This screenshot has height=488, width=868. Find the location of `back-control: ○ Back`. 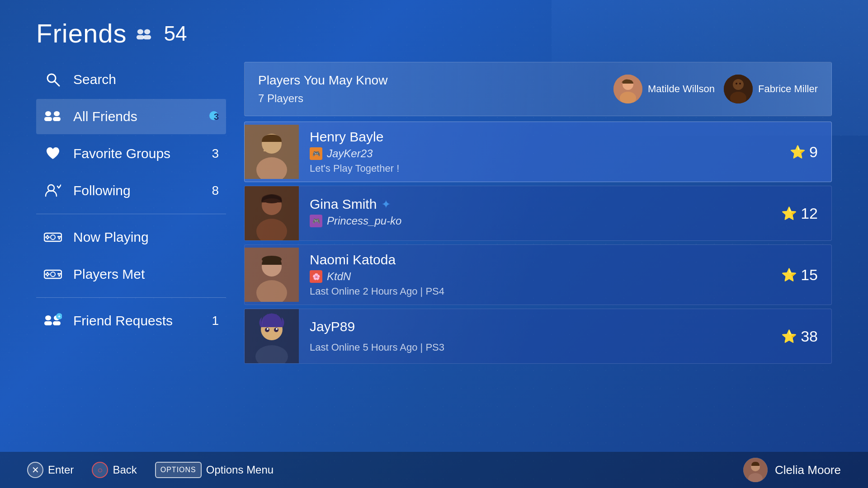

back-control: ○ Back is located at coordinates (114, 470).